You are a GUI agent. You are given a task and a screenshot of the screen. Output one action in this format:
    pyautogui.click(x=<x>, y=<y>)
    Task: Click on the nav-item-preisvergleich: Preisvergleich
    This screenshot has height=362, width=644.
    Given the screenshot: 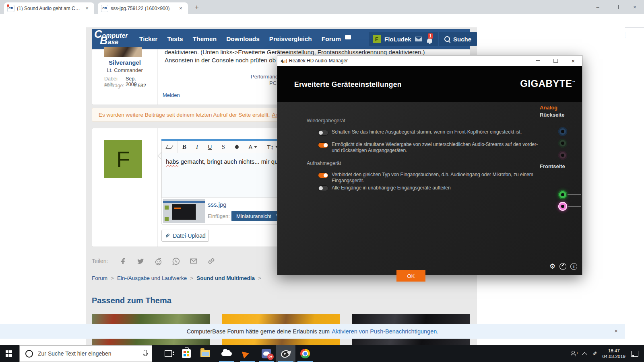 What is the action you would take?
    pyautogui.click(x=291, y=39)
    